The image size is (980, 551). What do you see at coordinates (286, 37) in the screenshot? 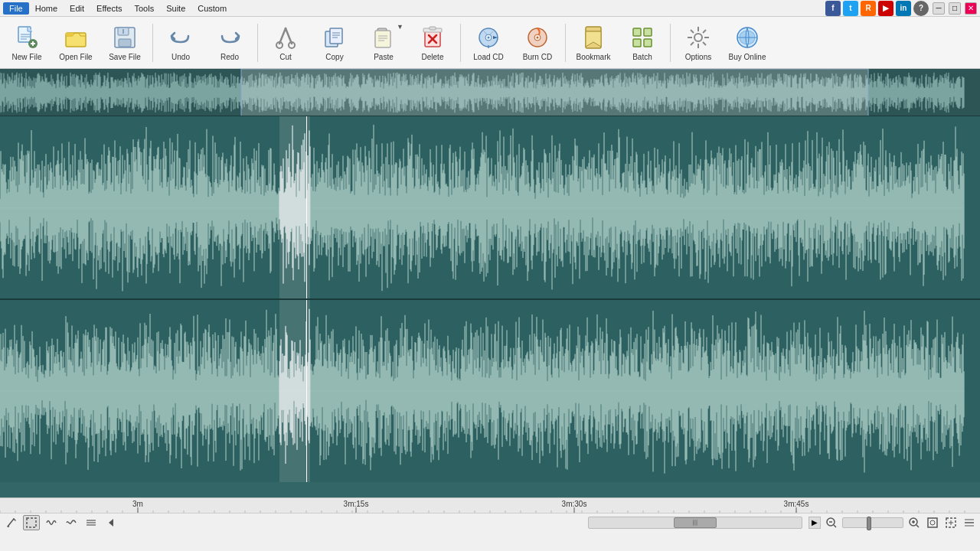
I see `cut-icon` at bounding box center [286, 37].